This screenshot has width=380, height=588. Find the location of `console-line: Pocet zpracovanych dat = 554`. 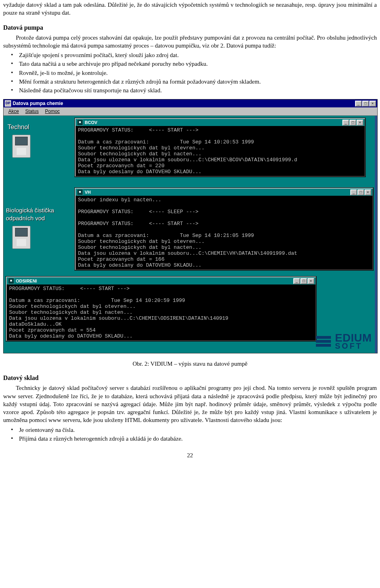

console-line: Pocet zpracovanych dat = 554 is located at coordinates (161, 330).